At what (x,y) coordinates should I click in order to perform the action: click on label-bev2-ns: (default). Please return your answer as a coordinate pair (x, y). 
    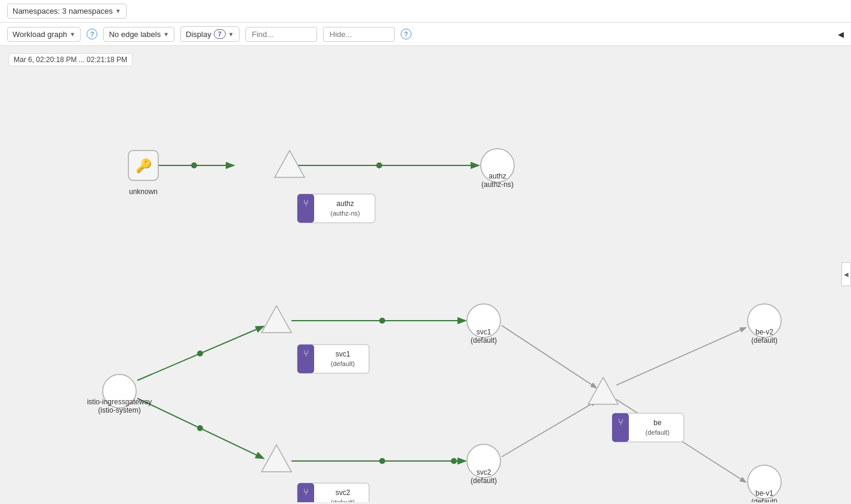
    Looking at the image, I should click on (764, 340).